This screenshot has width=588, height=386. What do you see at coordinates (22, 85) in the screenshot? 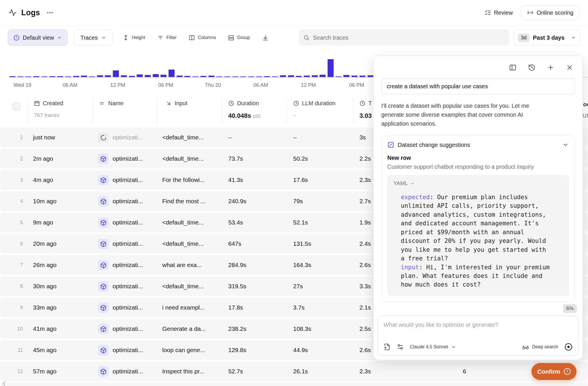
I see `x-axis-label: Wed 19` at bounding box center [22, 85].